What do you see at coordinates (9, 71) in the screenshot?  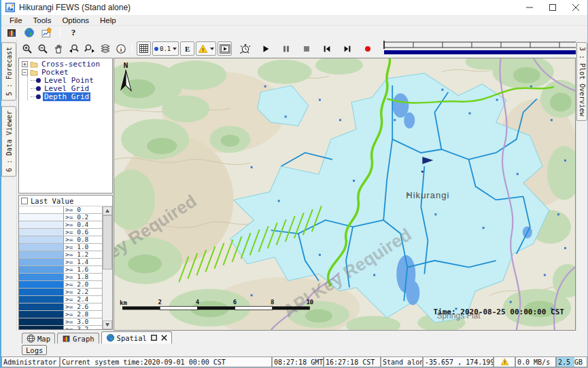 I see `tab-forecast: 5 : Forecast` at bounding box center [9, 71].